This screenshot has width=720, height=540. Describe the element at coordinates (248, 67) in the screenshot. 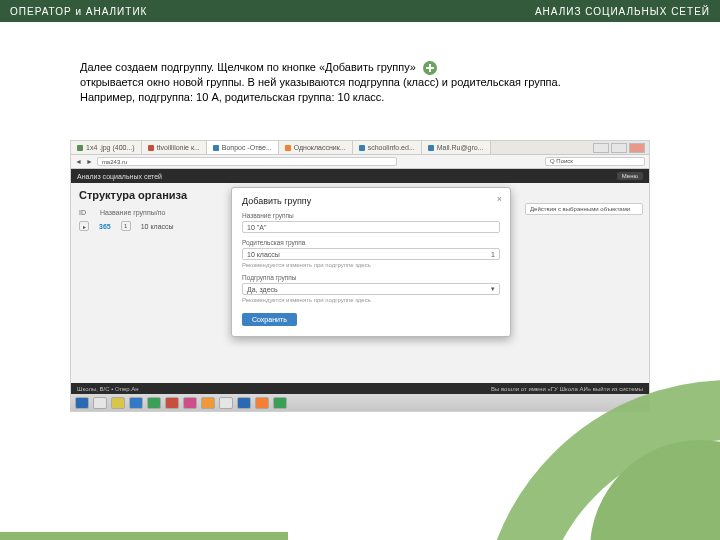

I see `text-line-1: Далее создаем подгруппу. Щелчком по кноп…` at that location.